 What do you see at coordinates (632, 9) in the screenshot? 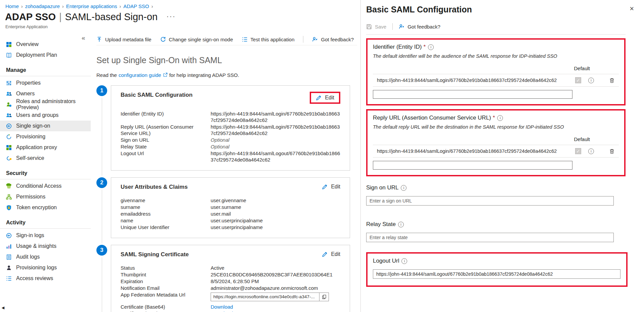
I see `close-icon: ×` at bounding box center [632, 9].